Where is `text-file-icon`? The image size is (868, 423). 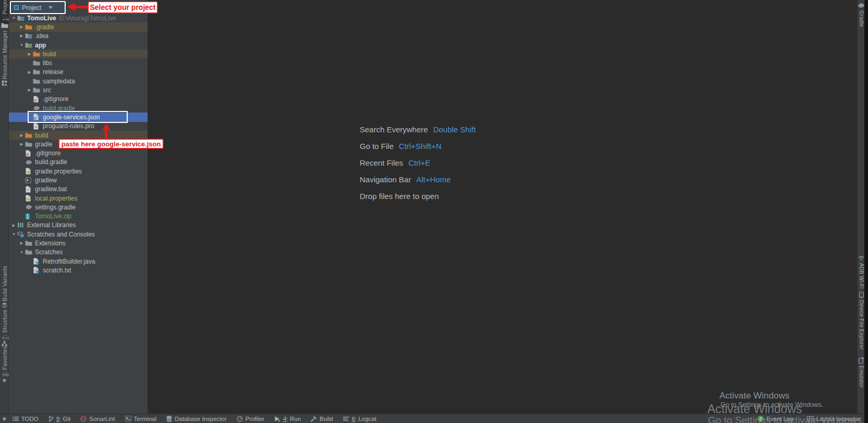
text-file-icon is located at coordinates (29, 189).